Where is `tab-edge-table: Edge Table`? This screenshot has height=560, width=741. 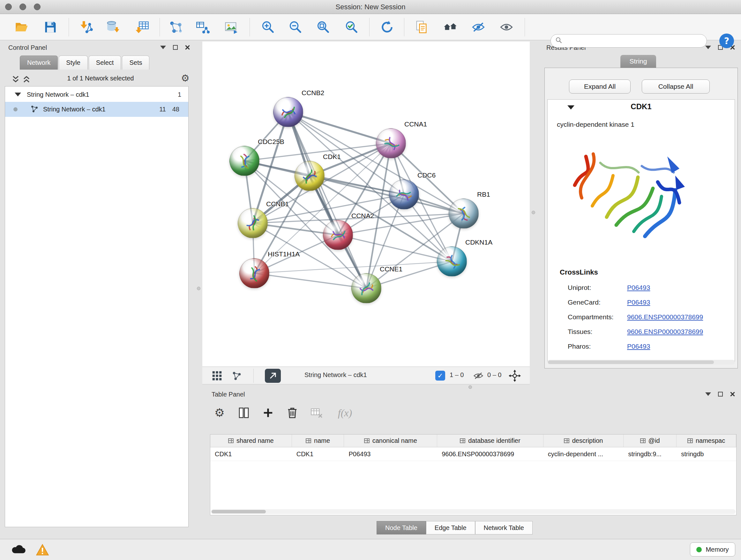 tab-edge-table: Edge Table is located at coordinates (451, 528).